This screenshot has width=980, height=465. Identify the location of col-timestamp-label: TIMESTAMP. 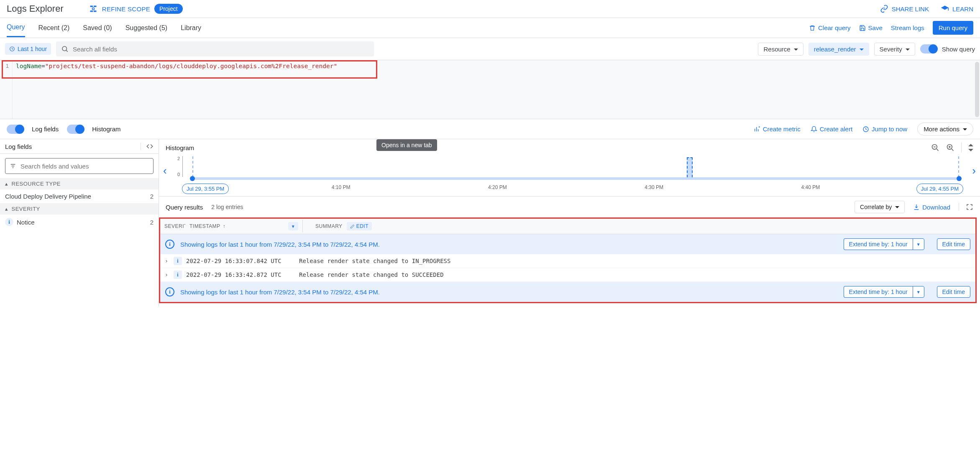
(205, 226).